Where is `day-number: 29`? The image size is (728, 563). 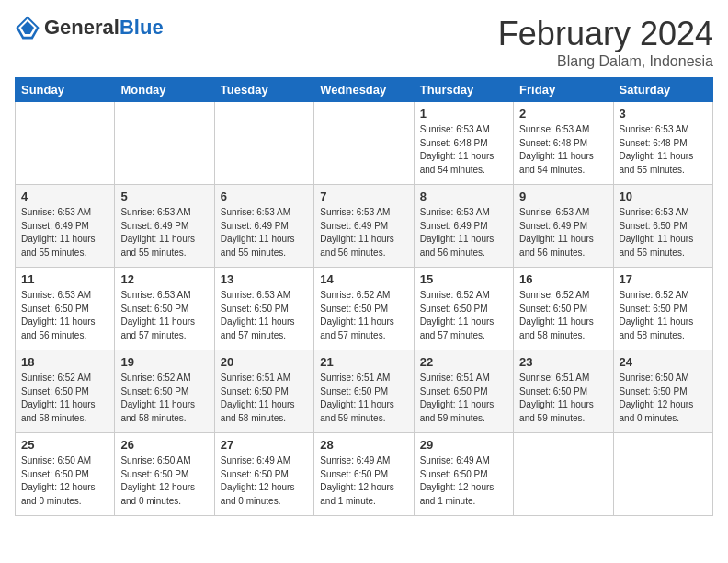
day-number: 29 is located at coordinates (463, 445).